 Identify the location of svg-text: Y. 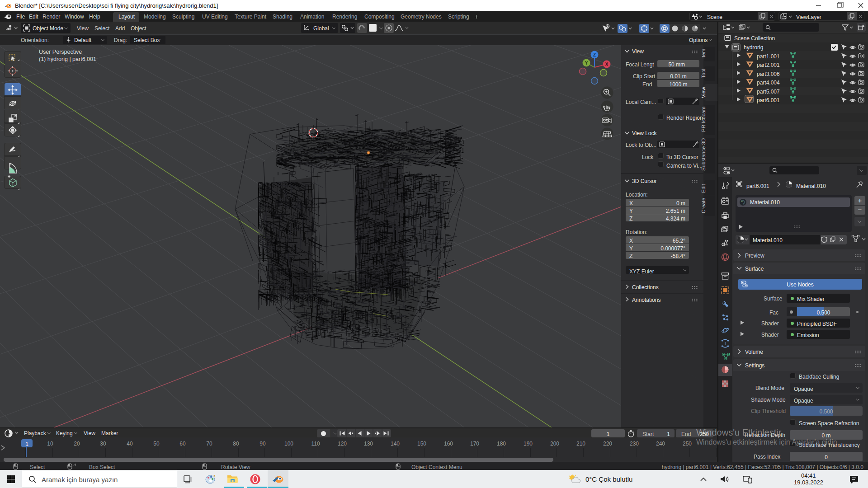
(587, 63).